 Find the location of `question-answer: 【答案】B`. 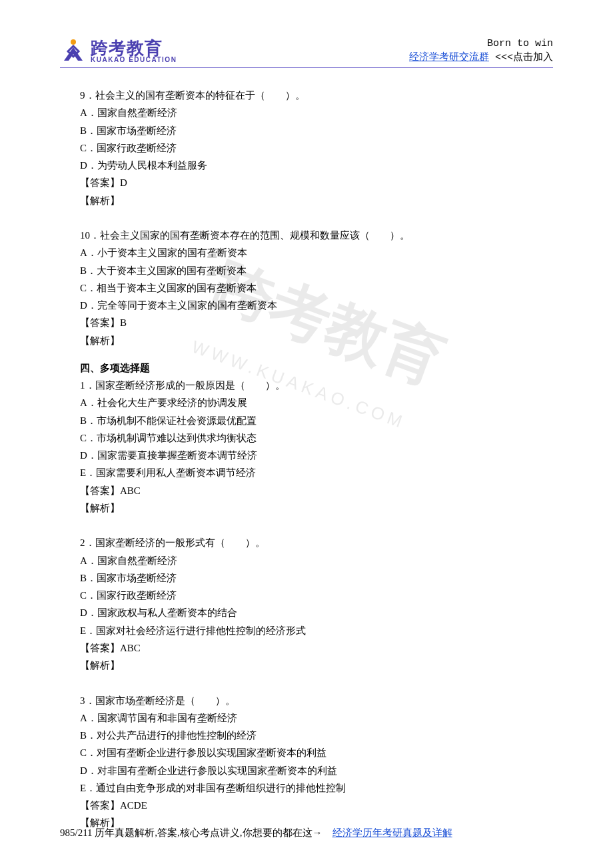

question-answer: 【答案】B is located at coordinates (306, 323).